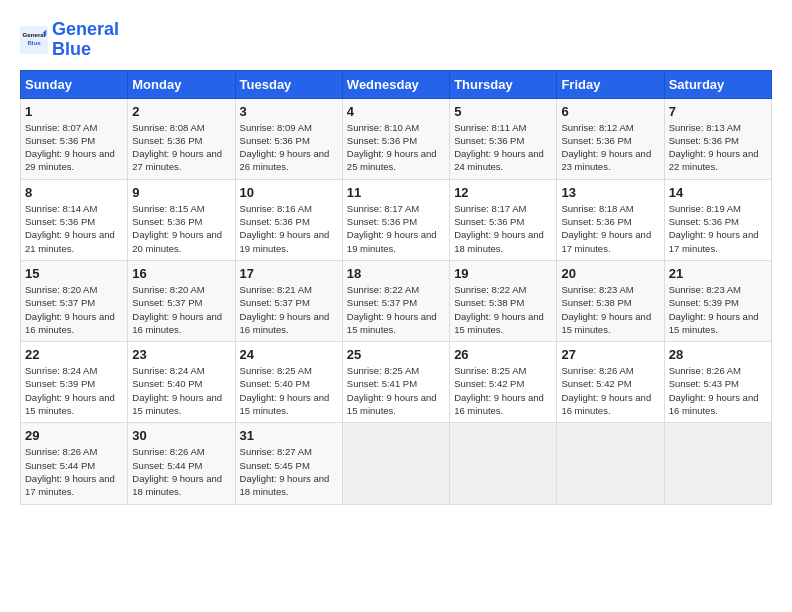  What do you see at coordinates (718, 390) in the screenshot?
I see `day-info: Sunrise: 8:26 AM Sunset: 5:43 PM Dayligh…` at bounding box center [718, 390].